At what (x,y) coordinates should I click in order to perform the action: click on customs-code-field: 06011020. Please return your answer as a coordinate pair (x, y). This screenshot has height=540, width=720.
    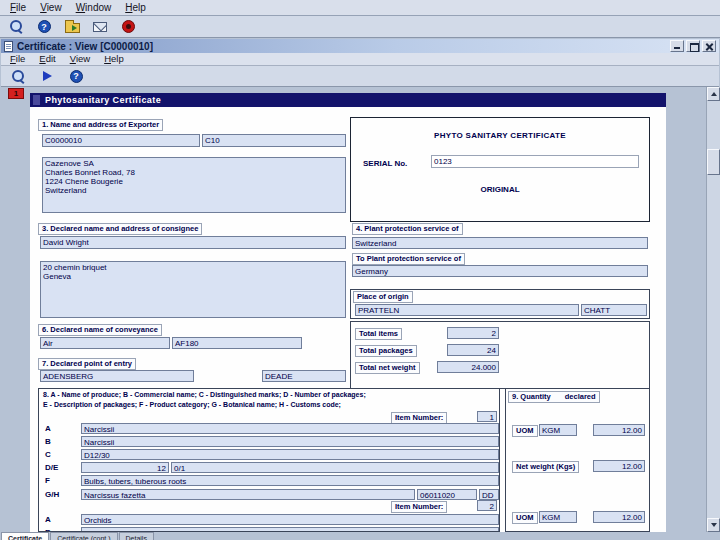
    Looking at the image, I should click on (447, 494).